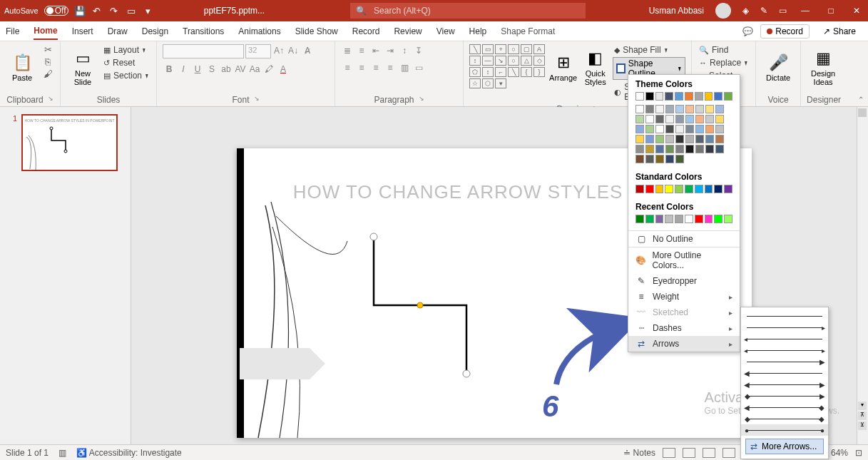  I want to click on bullets-icon: ≣, so click(347, 51).